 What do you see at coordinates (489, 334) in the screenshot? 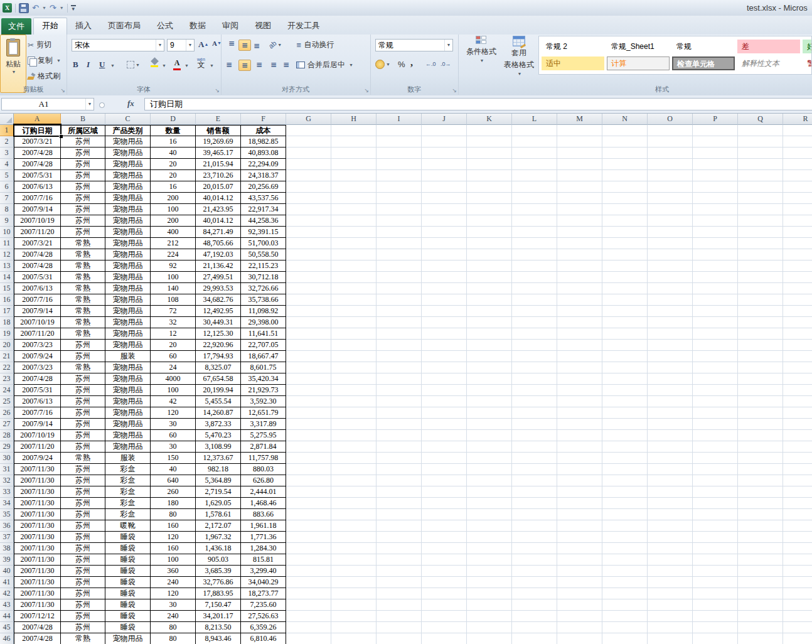
I see `cell-K19` at bounding box center [489, 334].